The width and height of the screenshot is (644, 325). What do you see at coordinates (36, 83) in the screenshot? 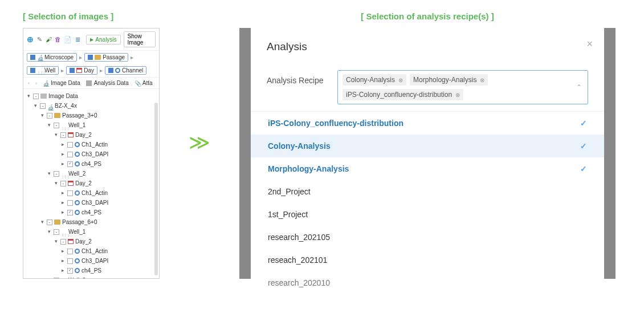
I see `chevron-right-icon: ›` at bounding box center [36, 83].